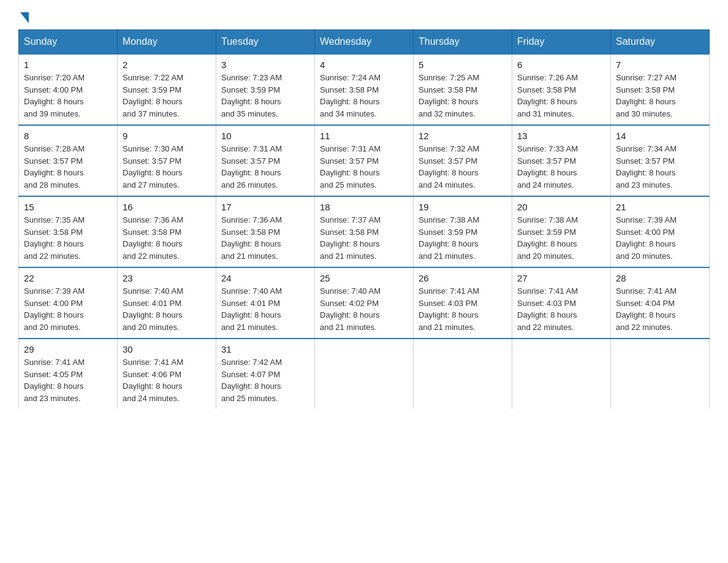 This screenshot has width=728, height=563. Describe the element at coordinates (561, 303) in the screenshot. I see `calendar-cell: 27 Sunrise: 7:41 AM Sunset: 4:03 PM Dayl…` at that location.